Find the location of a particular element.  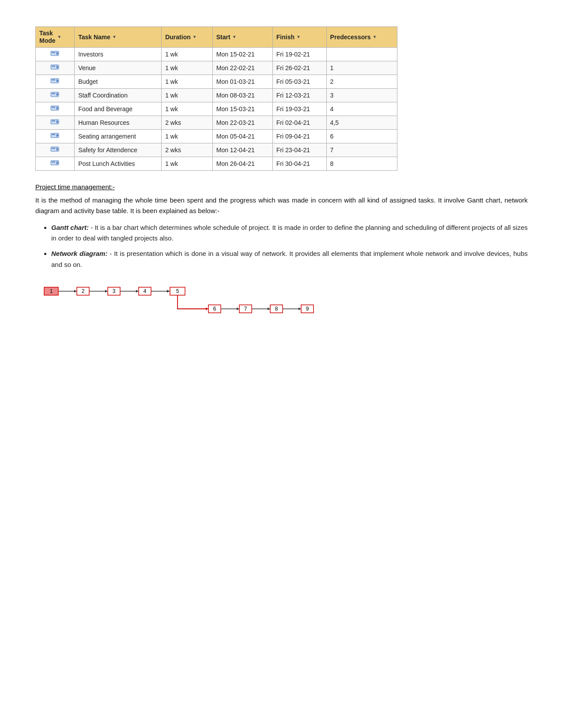

col-duration: Duration ▼ is located at coordinates (187, 37).